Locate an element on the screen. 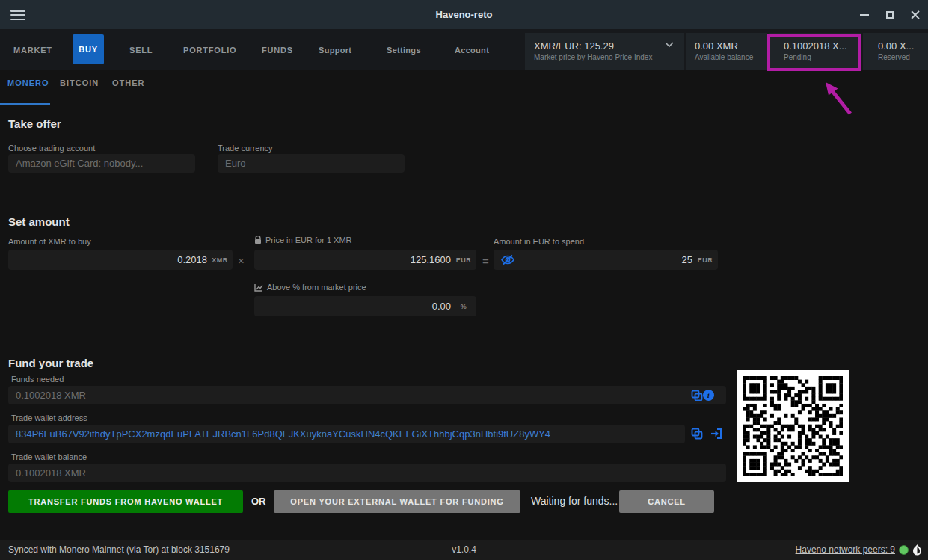 This screenshot has width=928, height=560. info-icon: i is located at coordinates (709, 395).